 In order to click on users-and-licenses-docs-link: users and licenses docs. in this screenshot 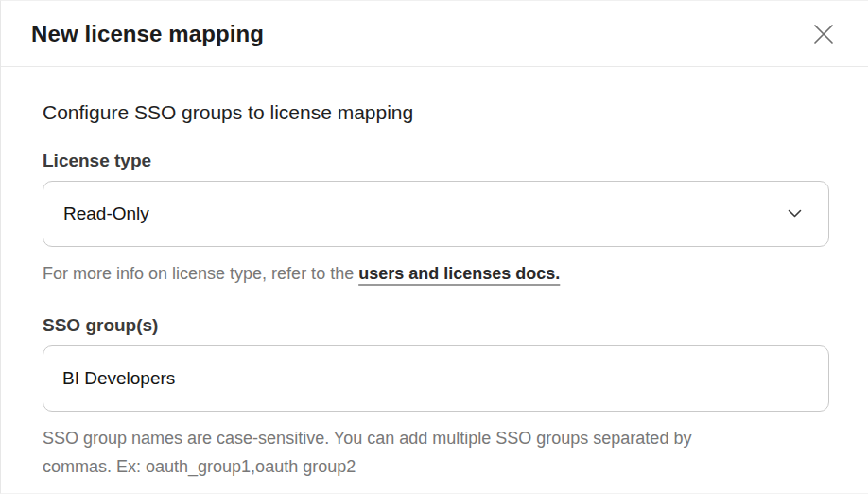, I will do `click(460, 273)`.